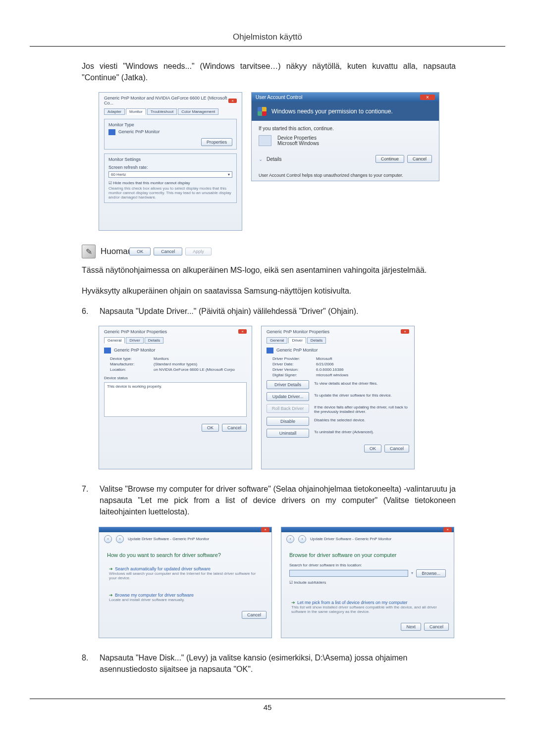 The height and width of the screenshot is (756, 535). What do you see at coordinates (268, 72) in the screenshot?
I see `intro-paragraph: Jos viesti "Windows needs..." (Windows t…` at bounding box center [268, 72].